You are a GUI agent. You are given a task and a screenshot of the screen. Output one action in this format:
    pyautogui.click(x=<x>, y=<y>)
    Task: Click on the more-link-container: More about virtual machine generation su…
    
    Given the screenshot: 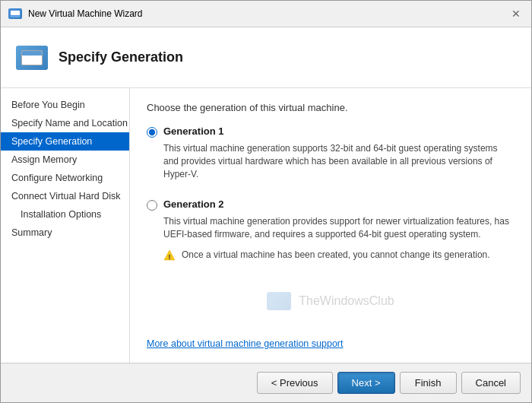 What is the action you would take?
    pyautogui.click(x=331, y=339)
    